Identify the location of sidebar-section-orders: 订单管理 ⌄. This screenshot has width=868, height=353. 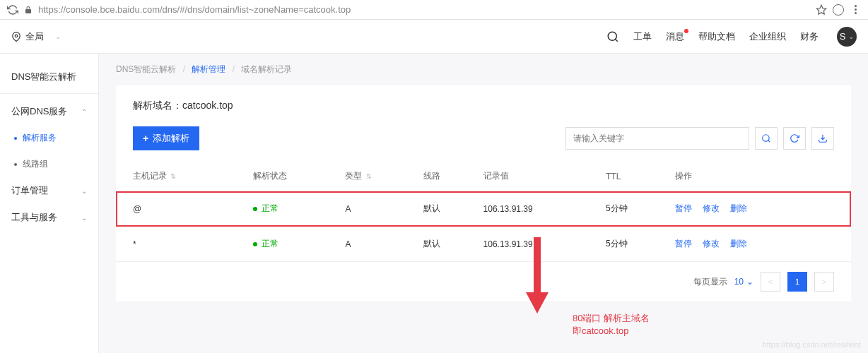
(49, 191).